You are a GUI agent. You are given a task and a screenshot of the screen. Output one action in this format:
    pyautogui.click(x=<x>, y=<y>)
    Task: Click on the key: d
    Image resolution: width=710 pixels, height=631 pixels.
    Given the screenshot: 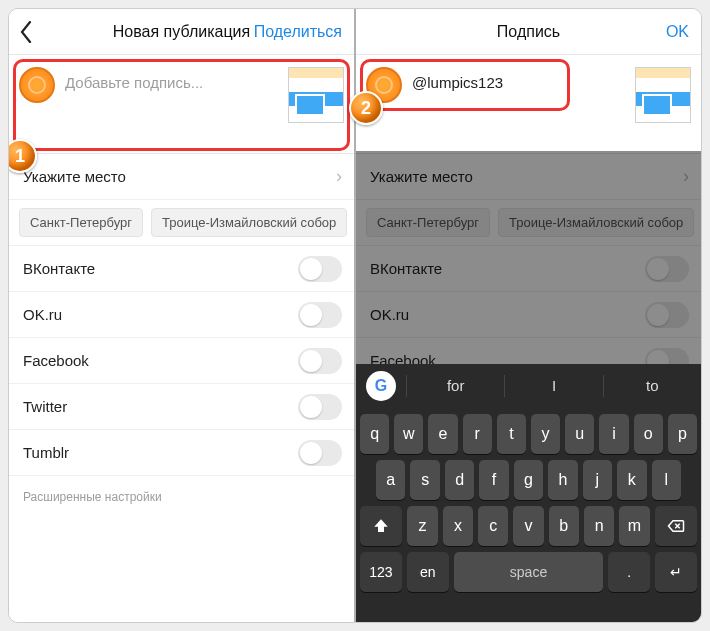 What is the action you would take?
    pyautogui.click(x=460, y=480)
    